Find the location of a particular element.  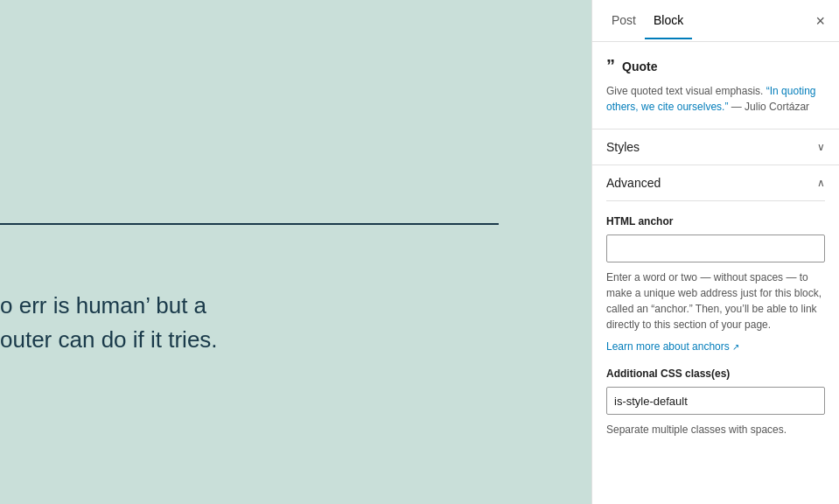

styles-chevron: ∨ is located at coordinates (821, 147).